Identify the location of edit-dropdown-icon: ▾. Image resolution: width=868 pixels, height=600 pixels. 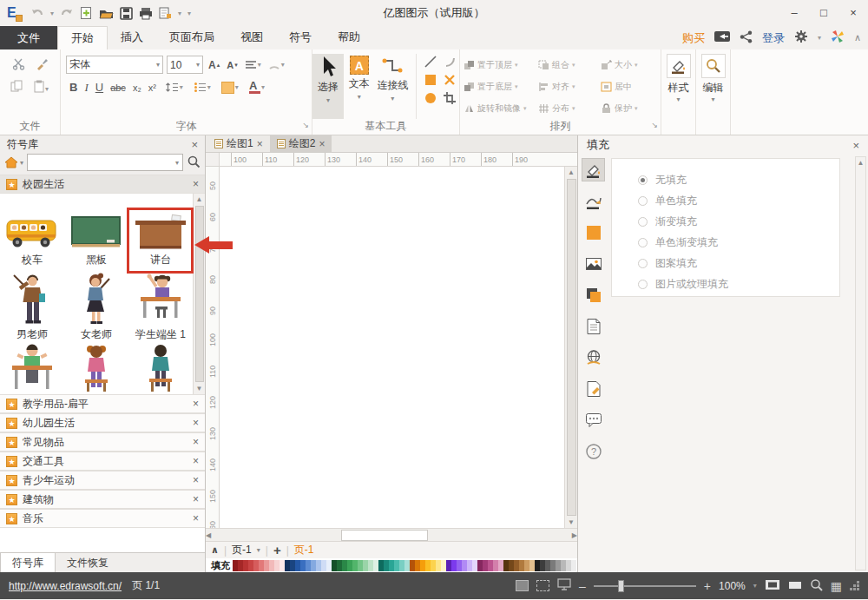
(713, 99).